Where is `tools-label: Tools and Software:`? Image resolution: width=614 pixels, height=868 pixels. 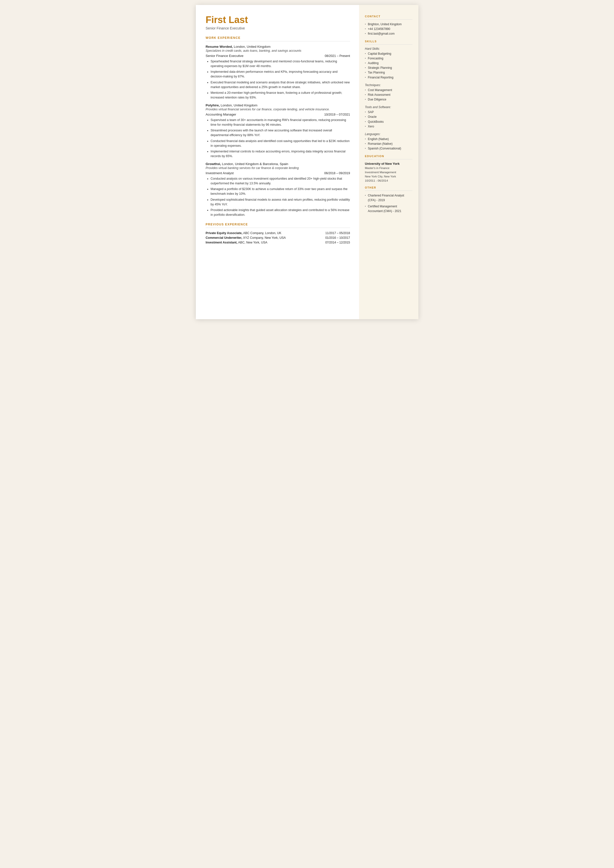 tools-label: Tools and Software: is located at coordinates (389, 107).